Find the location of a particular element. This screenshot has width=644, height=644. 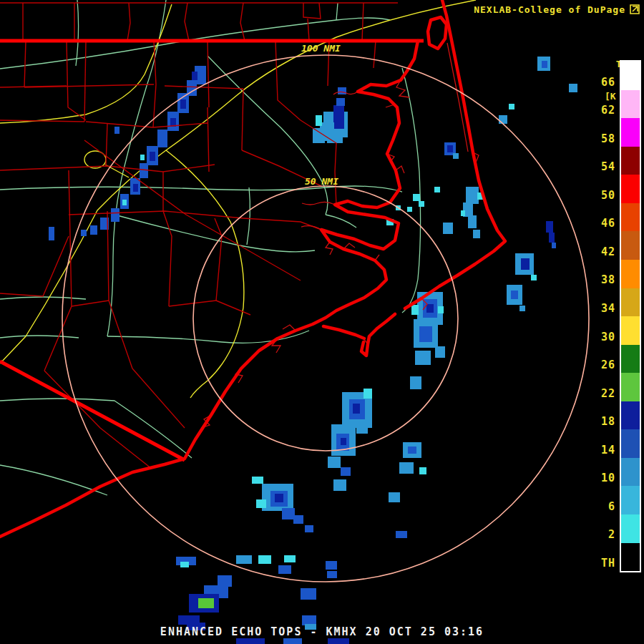

range-ring-label: 100 NMI is located at coordinates (321, 49).